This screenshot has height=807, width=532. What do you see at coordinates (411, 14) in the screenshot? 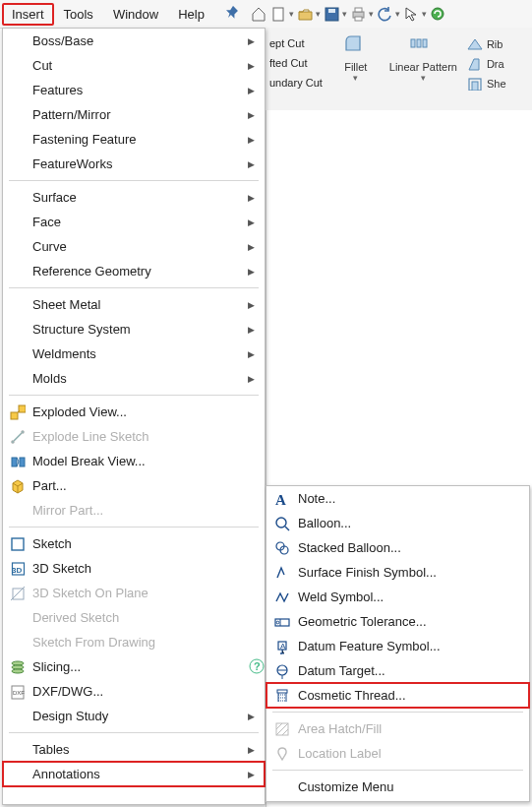
I see `toolbar-select-icon` at bounding box center [411, 14].